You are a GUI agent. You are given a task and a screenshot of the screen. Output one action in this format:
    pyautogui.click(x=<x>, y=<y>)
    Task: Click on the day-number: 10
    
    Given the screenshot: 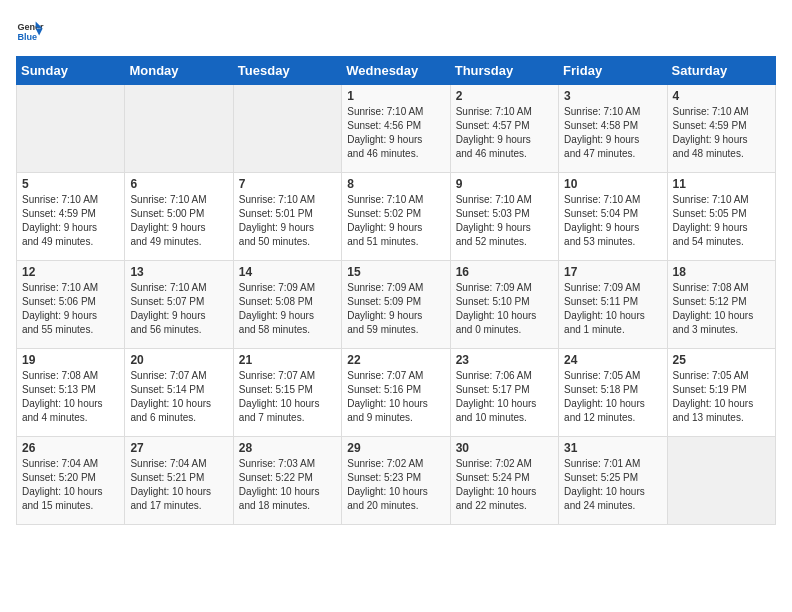 What is the action you would take?
    pyautogui.click(x=612, y=184)
    